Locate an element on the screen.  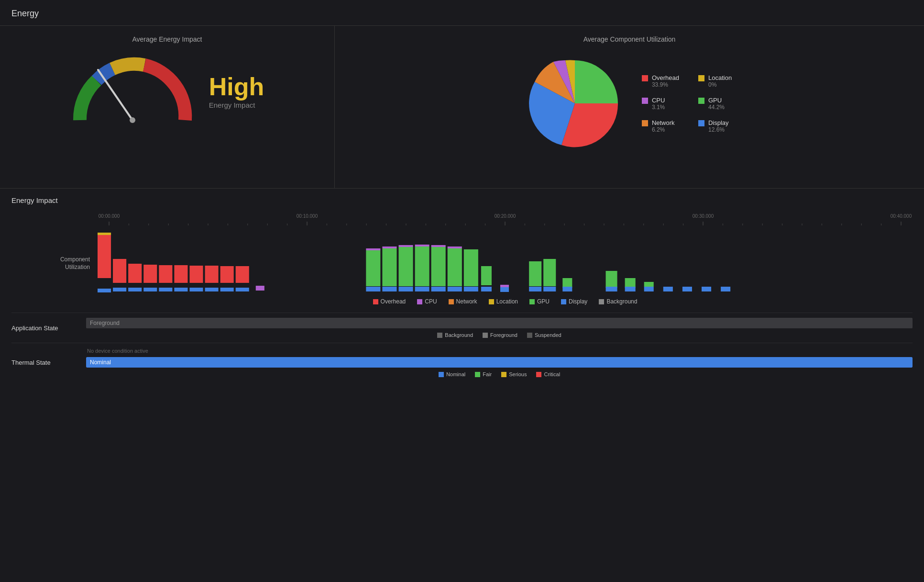
svg-text: 00:40.000 is located at coordinates (901, 216).